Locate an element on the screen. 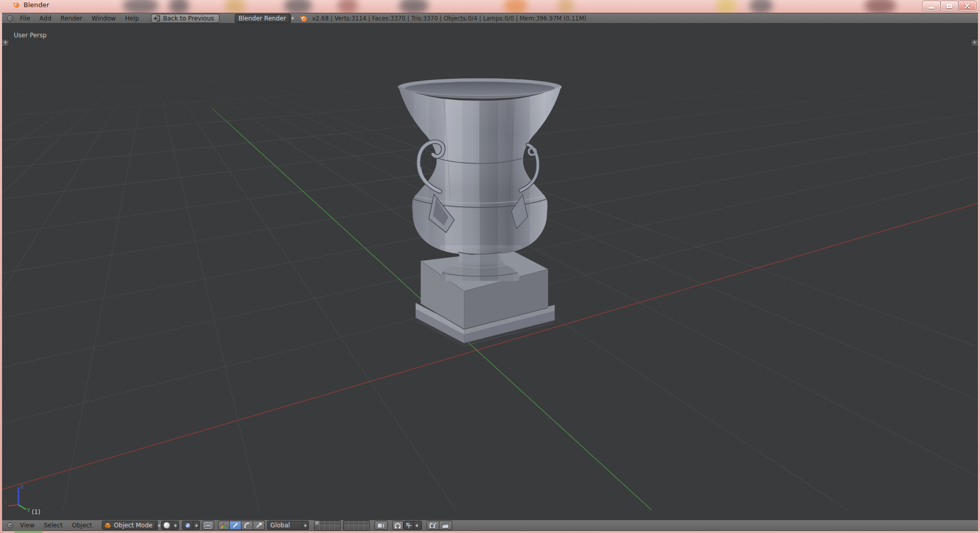  toolshelf-expand-icon: + is located at coordinates (6, 43).